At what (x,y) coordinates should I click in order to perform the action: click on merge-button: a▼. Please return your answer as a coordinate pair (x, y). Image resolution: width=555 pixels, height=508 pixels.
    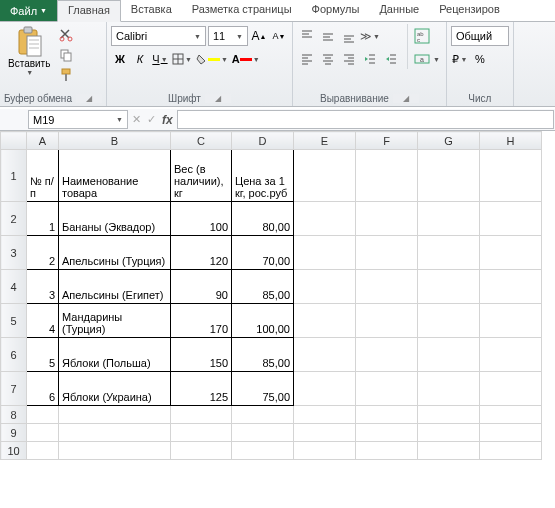
    Looking at the image, I should click on (427, 59).